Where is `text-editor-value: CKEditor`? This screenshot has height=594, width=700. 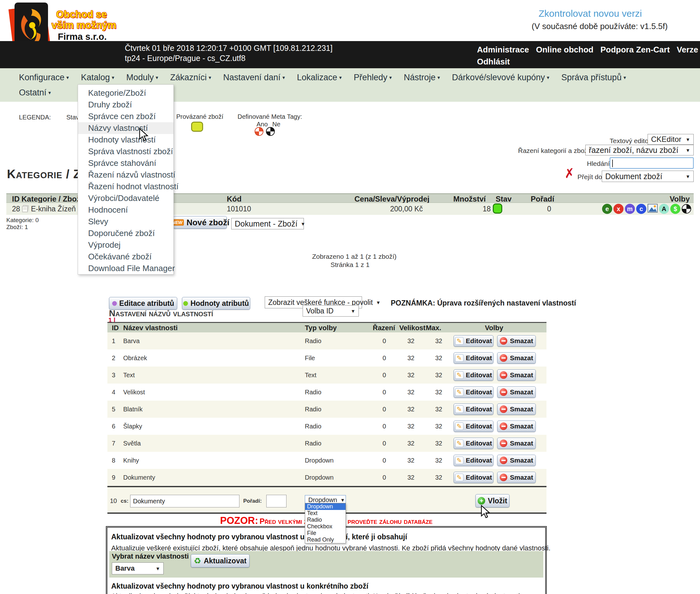
text-editor-value: CKEditor is located at coordinates (666, 139).